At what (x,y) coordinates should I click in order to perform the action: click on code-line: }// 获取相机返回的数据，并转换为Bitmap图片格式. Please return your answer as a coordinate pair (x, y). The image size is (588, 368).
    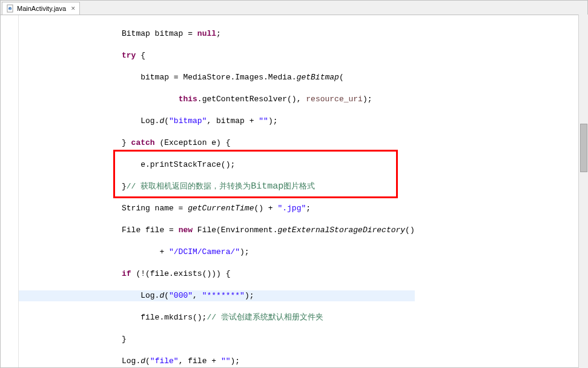
    Looking at the image, I should click on (217, 187).